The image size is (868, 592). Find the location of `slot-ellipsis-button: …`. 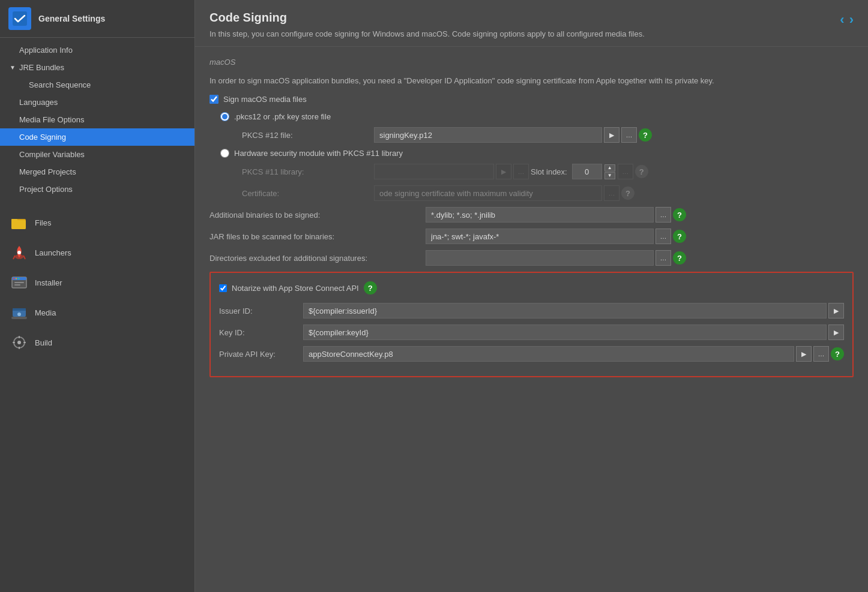

slot-ellipsis-button: … is located at coordinates (625, 172).